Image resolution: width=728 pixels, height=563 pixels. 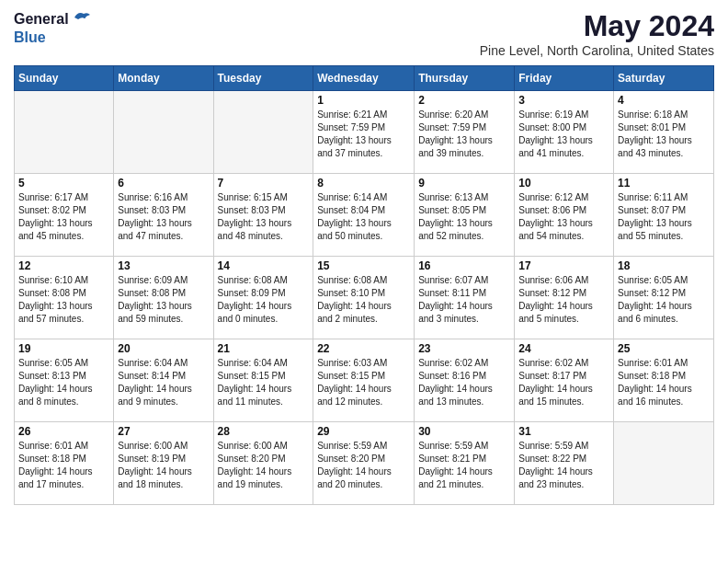 What do you see at coordinates (64, 464) in the screenshot?
I see `calendar-day-26: 26Sunrise: 6:01 AM Sunset: 8:18 PM Dayli…` at bounding box center [64, 464].